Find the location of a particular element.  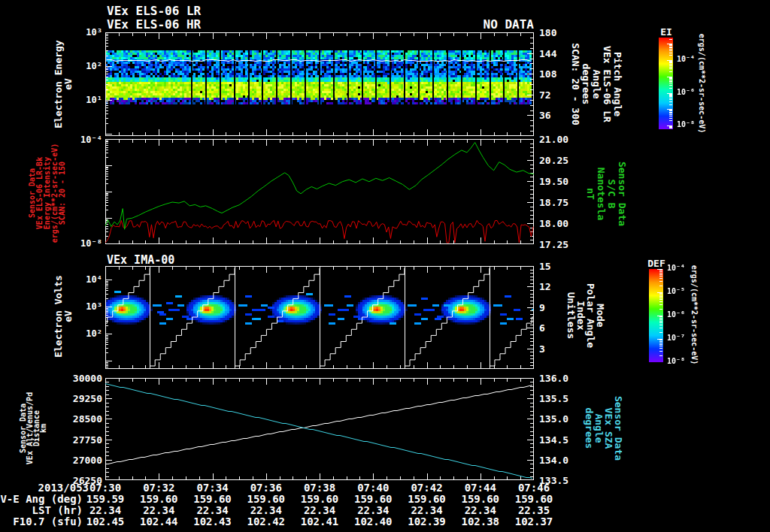

ima-spectrogram-canvas is located at coordinates (320, 317).